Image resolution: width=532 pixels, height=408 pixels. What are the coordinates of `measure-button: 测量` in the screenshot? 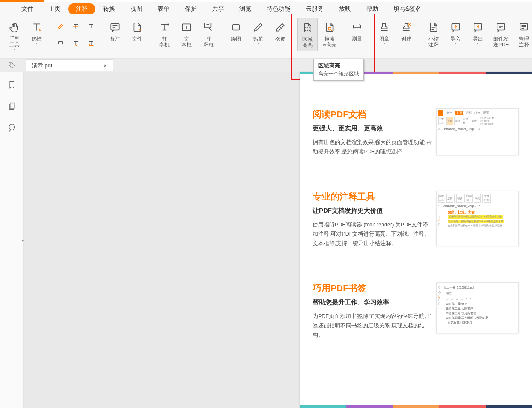 It's located at (357, 31).